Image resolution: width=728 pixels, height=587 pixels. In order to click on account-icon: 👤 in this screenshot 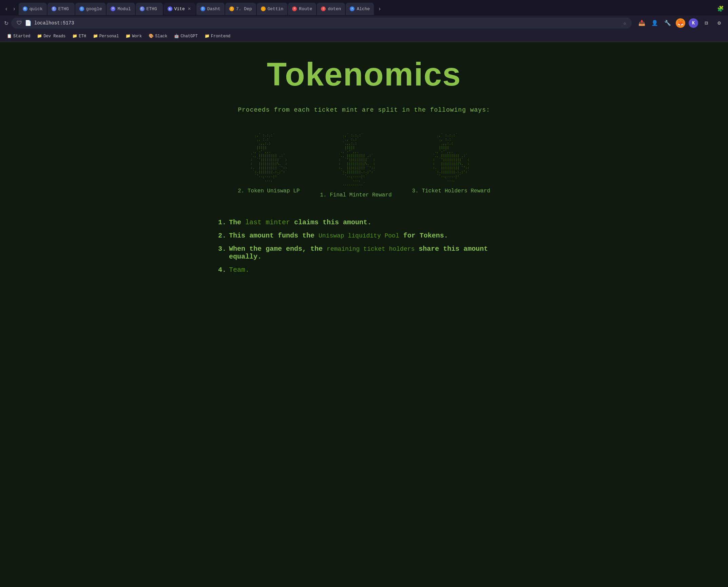, I will do `click(655, 23)`.